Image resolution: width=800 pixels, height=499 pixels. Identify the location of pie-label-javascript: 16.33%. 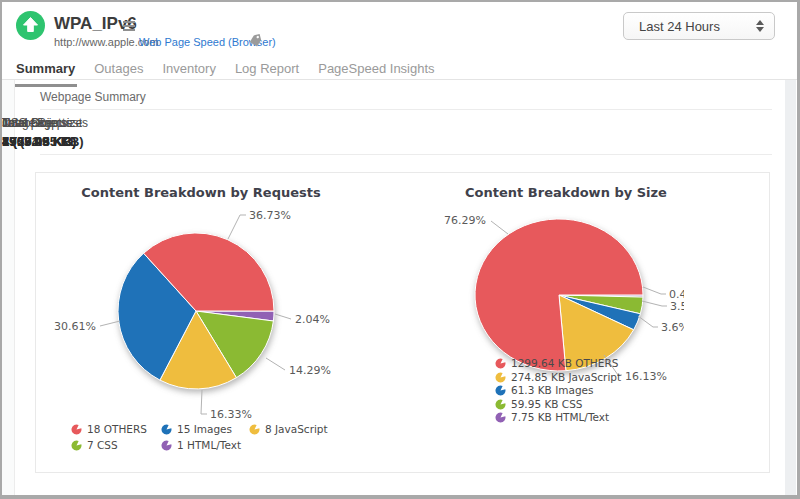
(231, 414).